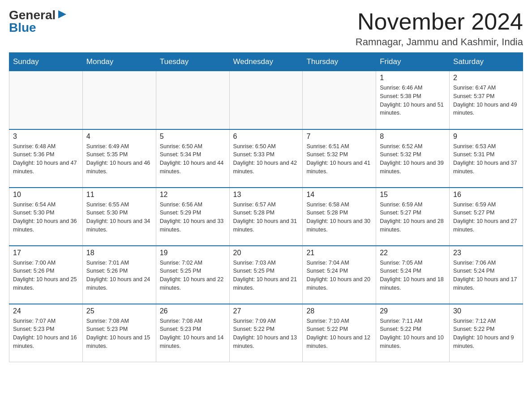 This screenshot has width=532, height=411. Describe the element at coordinates (193, 311) in the screenshot. I see `day-number: 26` at that location.